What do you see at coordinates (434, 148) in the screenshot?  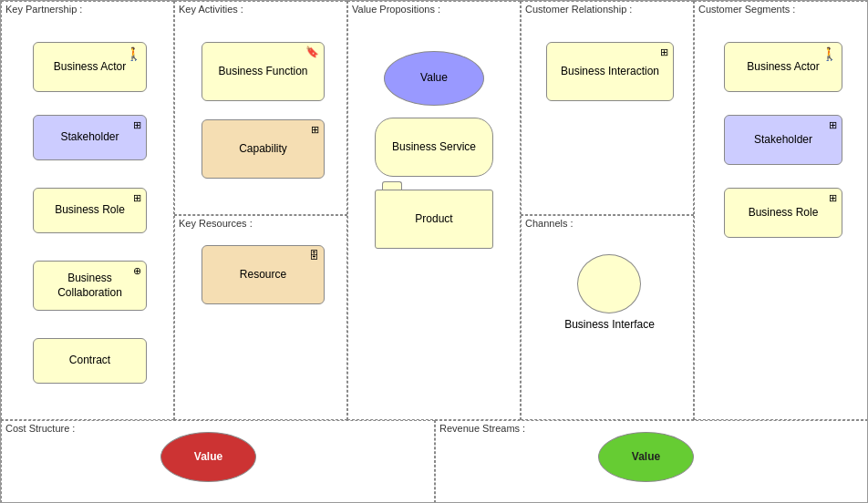 I see `card-label: Business Service` at bounding box center [434, 148].